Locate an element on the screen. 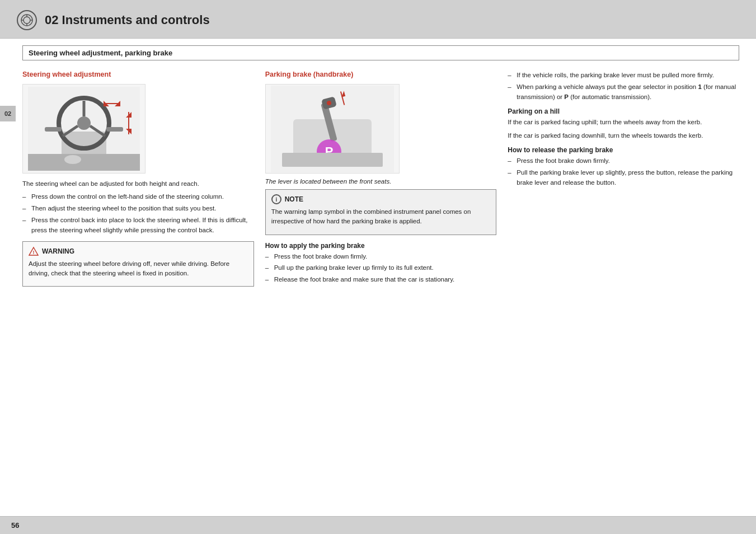 The image size is (756, 534). steering-body-text: The steering wheel can be adjusted for b… is located at coordinates (138, 184).